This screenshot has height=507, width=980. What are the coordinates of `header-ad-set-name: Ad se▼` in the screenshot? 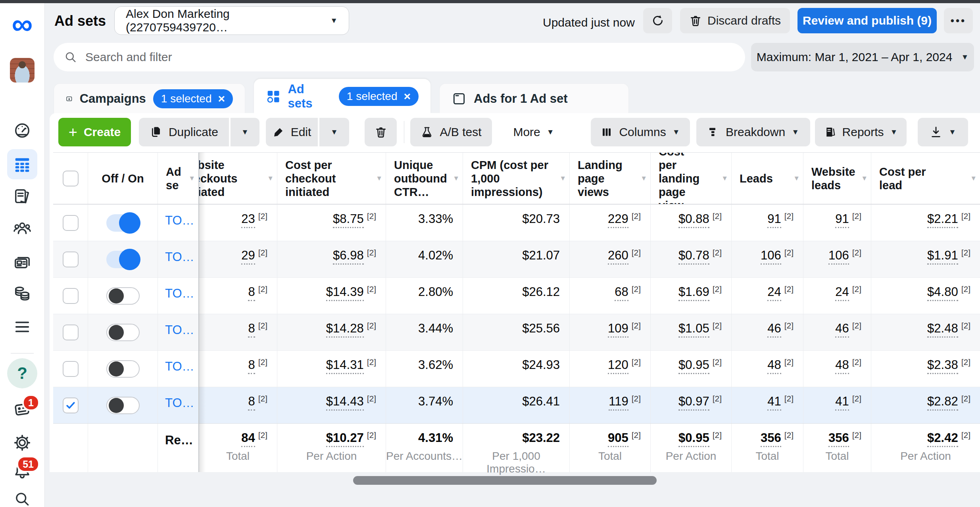 It's located at (178, 179).